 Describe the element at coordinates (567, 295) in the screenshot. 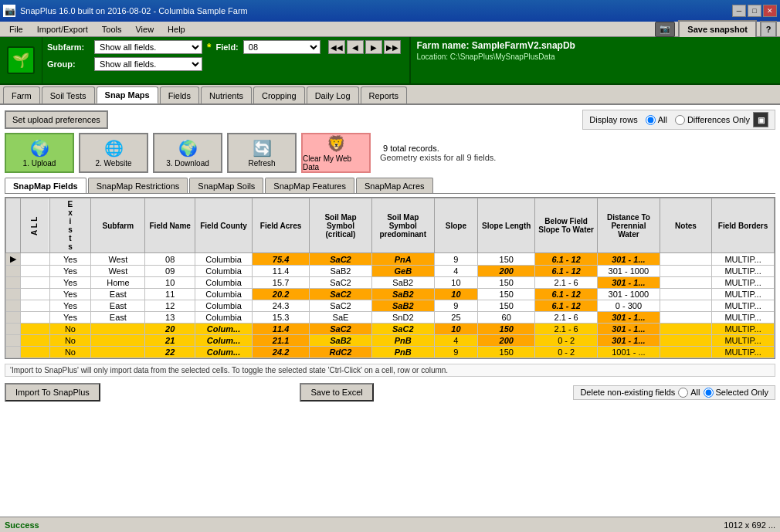

I see `cell-below-field: 6.1 - 12` at that location.